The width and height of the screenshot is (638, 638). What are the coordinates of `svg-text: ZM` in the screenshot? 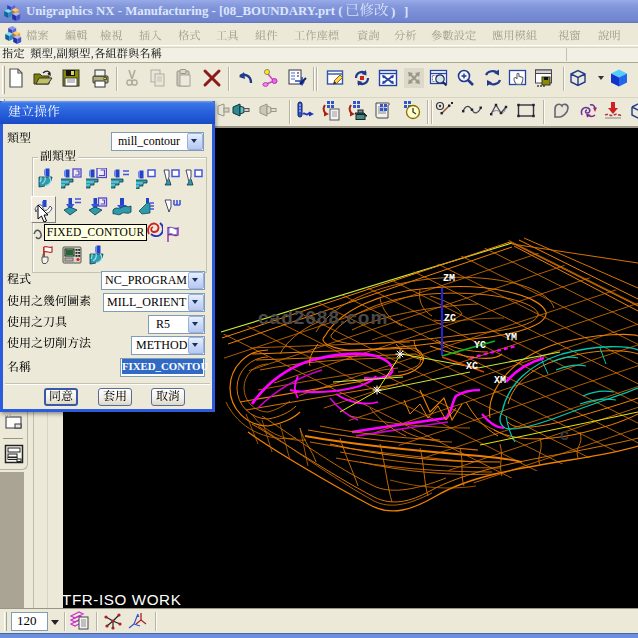 It's located at (449, 278).